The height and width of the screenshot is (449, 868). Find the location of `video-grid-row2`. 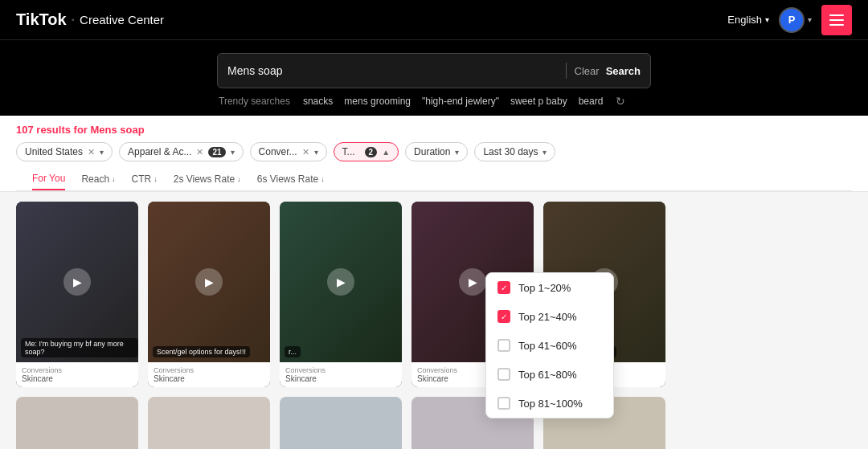

video-grid-row2 is located at coordinates (434, 422).